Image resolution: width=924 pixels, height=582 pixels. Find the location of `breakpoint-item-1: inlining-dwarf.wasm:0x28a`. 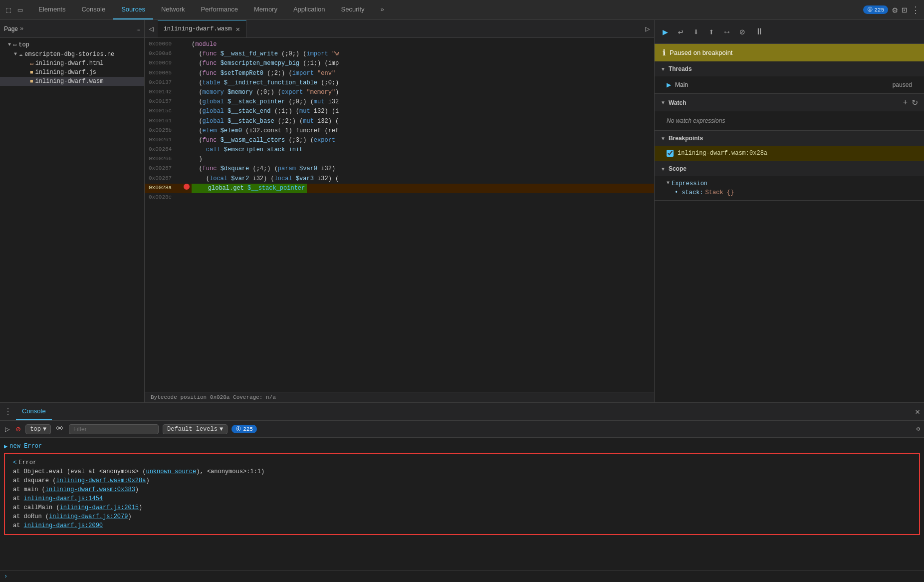

breakpoint-item-1: inlining-dwarf.wasm:0x28a is located at coordinates (789, 153).